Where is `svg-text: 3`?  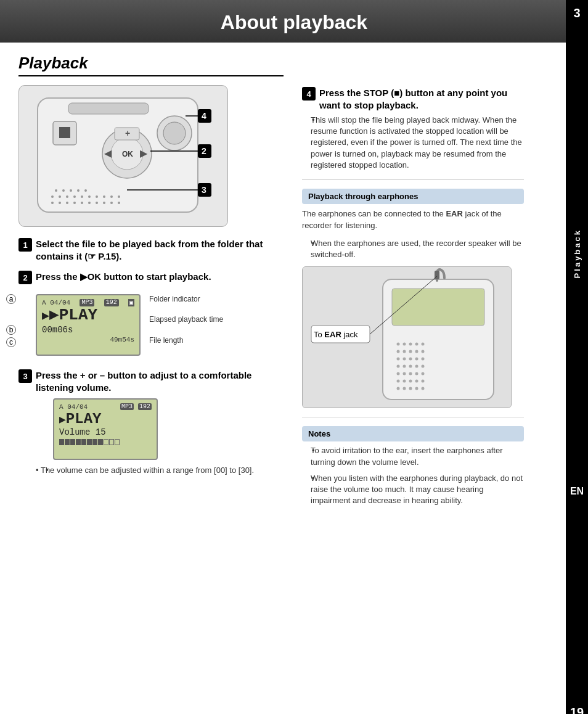
svg-text: 3 is located at coordinates (204, 190).